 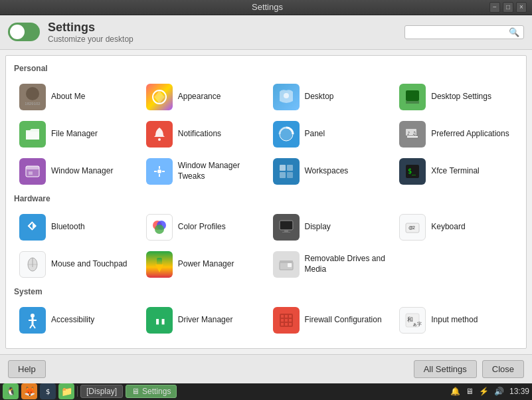 What do you see at coordinates (203, 227) in the screenshot?
I see `item-color-profiles: Color Profiles` at bounding box center [203, 227].